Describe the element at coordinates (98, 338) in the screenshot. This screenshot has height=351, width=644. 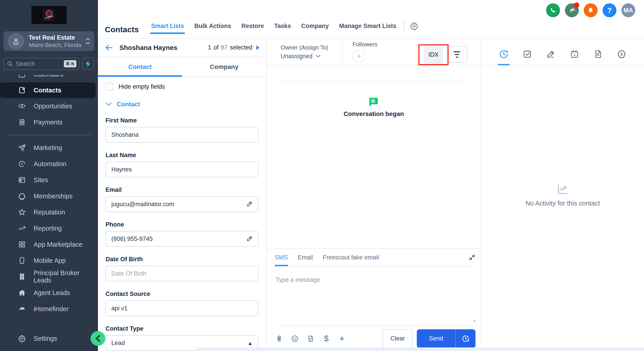
I see `chevron-left-icon` at that location.